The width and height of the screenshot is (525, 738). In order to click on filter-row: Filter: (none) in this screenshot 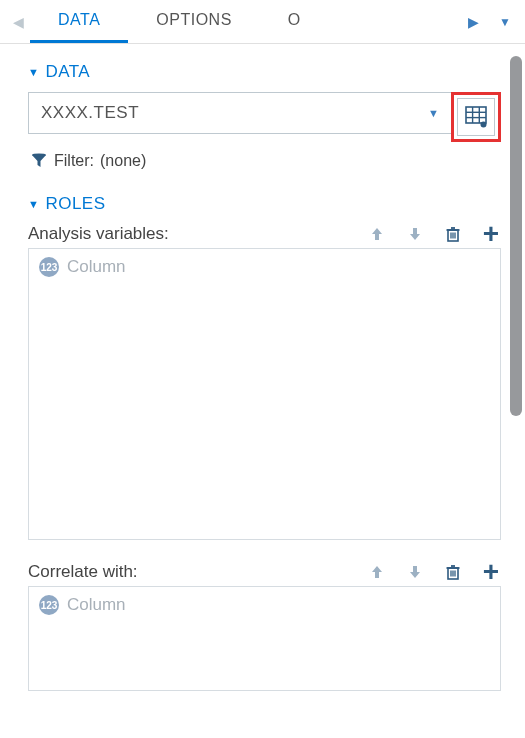, I will do `click(264, 161)`.